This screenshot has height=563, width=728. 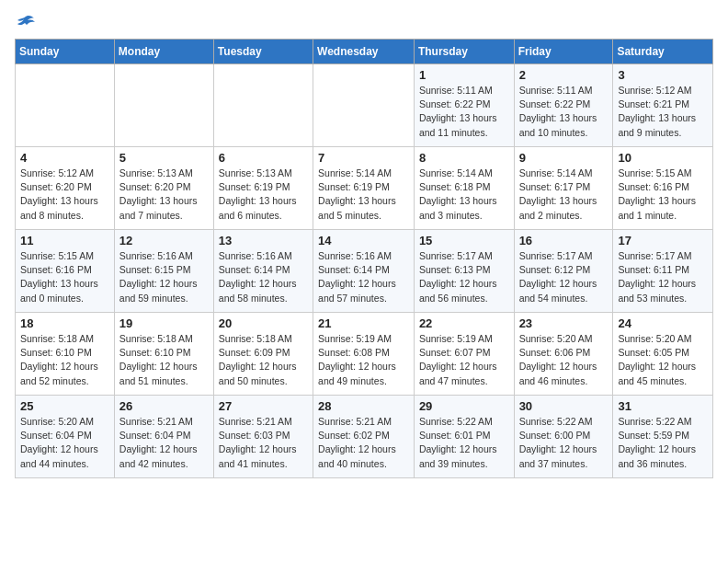 I want to click on calendar-cell: 17Sunrise: 5:17 AM Sunset: 6:11 PM Dayli…, so click(x=664, y=271).